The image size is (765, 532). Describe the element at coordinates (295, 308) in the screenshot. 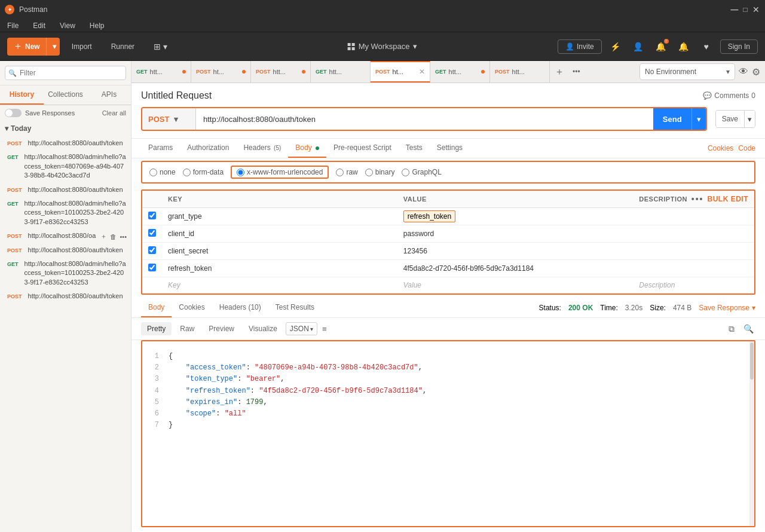

I see `resp-tab-test-results: Test Results` at that location.